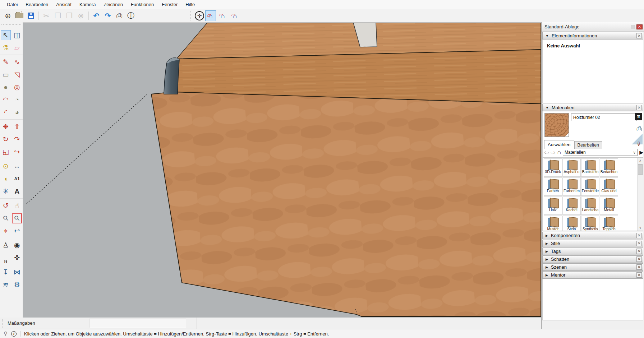 This screenshot has height=338, width=644. What do you see at coordinates (593, 251) in the screenshot?
I see `section-header-tags: ▶ Tags ✕` at bounding box center [593, 251].